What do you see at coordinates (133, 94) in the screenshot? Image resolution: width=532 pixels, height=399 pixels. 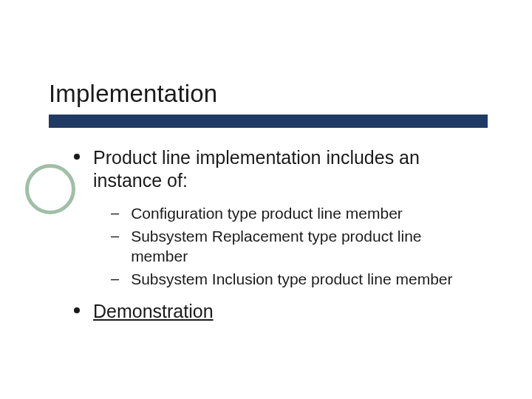 I see `title-wrap: Implementation` at bounding box center [133, 94].